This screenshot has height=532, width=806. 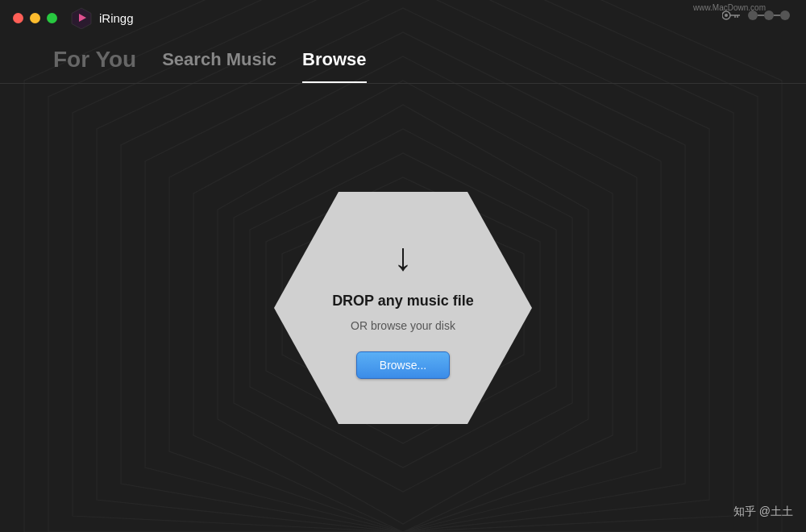 I want to click on watermark: 知乎 @土土, so click(x=763, y=512).